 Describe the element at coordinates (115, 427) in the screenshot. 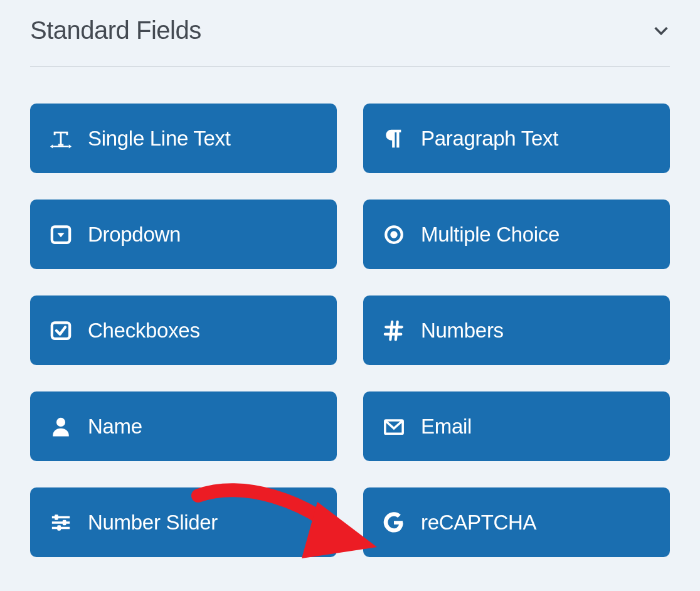

I see `field-label: Name` at that location.